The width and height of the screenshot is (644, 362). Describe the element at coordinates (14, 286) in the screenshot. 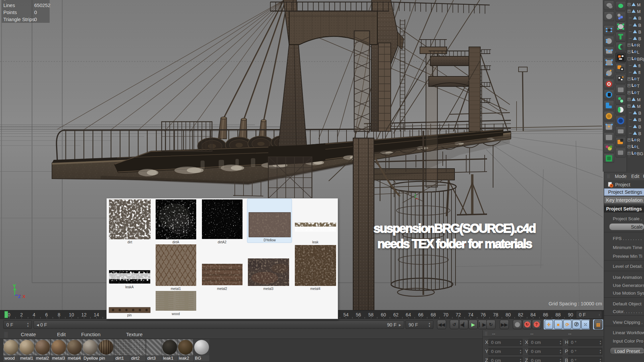

I see `svg-text: Y` at that location.